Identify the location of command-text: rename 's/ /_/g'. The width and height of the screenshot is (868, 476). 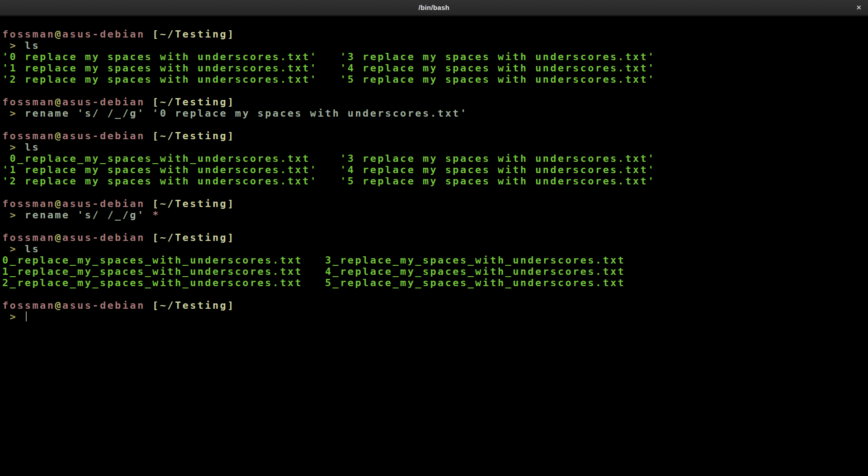
(89, 215).